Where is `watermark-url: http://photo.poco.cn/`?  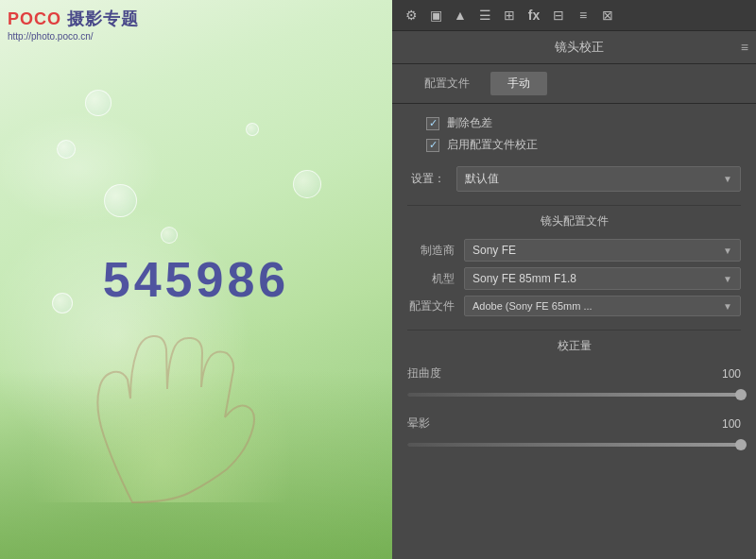
watermark-url: http://photo.poco.cn/ is located at coordinates (74, 36).